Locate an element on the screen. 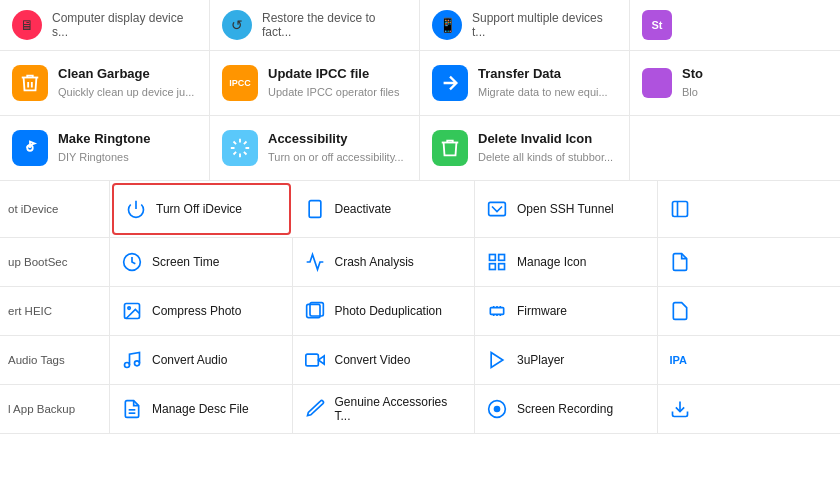 The width and height of the screenshot is (840, 500). 3uplayer-item: 3uPlayer is located at coordinates (566, 360).